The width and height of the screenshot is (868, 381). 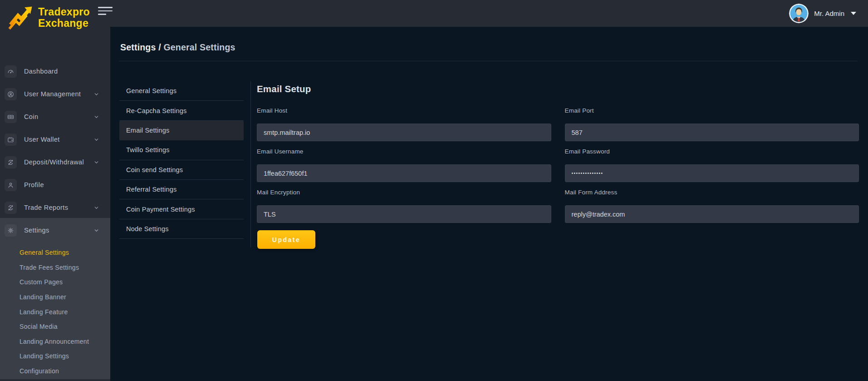 What do you see at coordinates (284, 89) in the screenshot?
I see `form-title: Email Setup` at bounding box center [284, 89].